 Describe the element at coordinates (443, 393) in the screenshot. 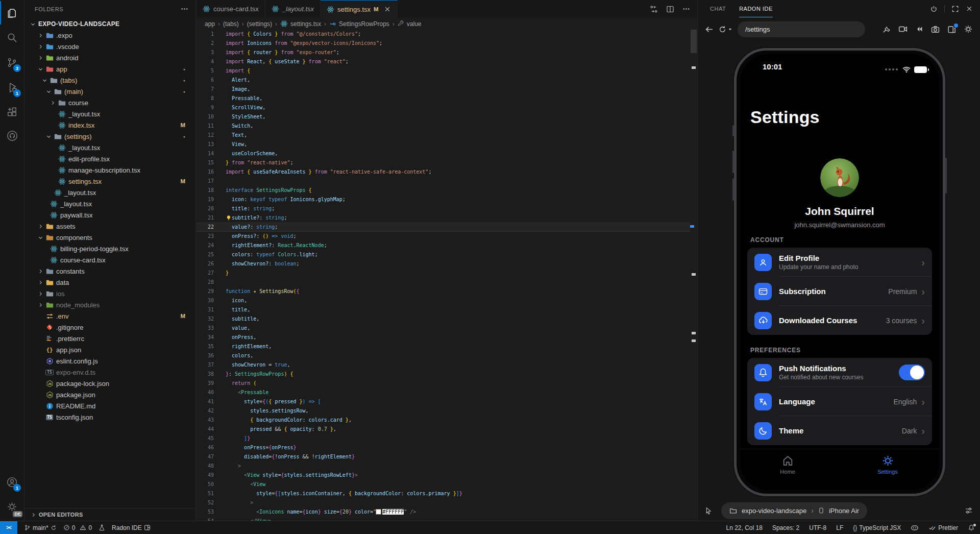

I see `code-line-40: 40 <Pressable` at that location.